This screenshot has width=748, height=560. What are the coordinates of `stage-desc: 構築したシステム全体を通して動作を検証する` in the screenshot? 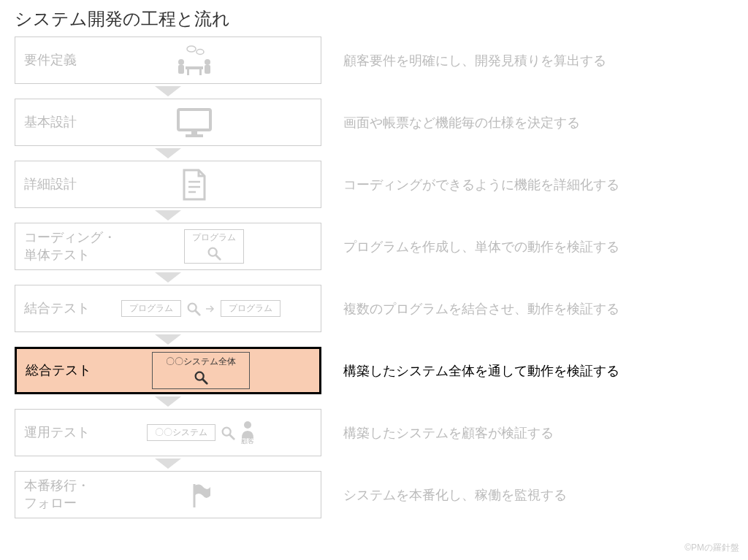 It's located at (538, 371).